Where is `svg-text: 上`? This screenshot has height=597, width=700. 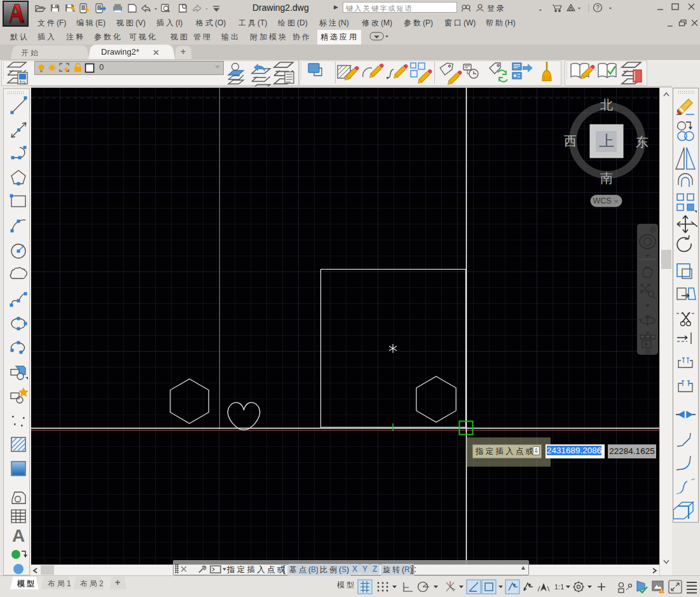 svg-text: 上 is located at coordinates (607, 141).